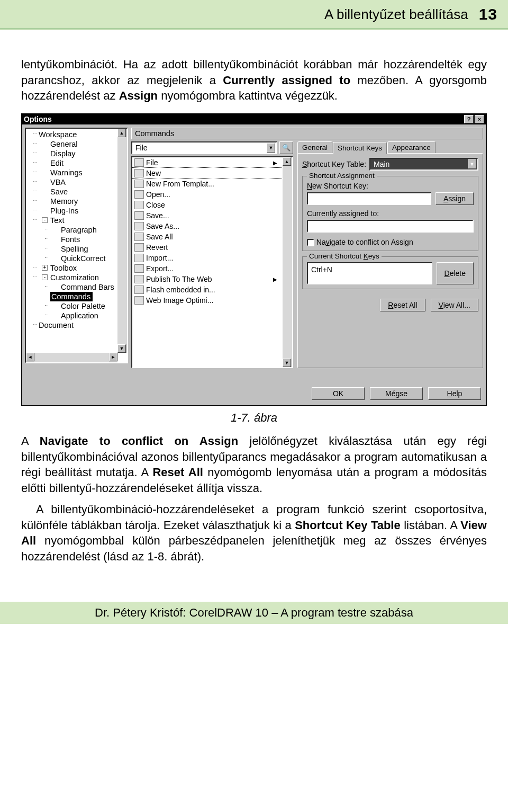 This screenshot has height=812, width=508. What do you see at coordinates (254, 119) in the screenshot?
I see `dialog-titlebar: Options ? ×` at bounding box center [254, 119].